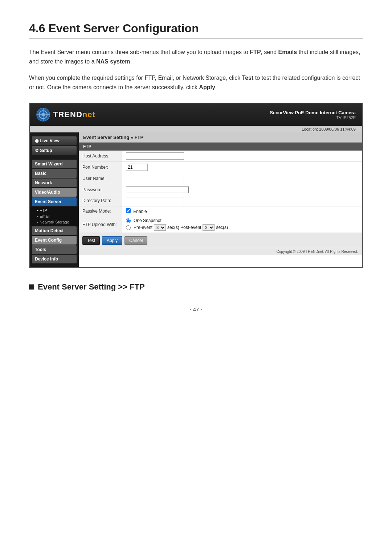 The image size is (392, 554). Describe the element at coordinates (54, 164) in the screenshot. I see `sidebar-item-smart-wizard: Smart Wizard` at that location.